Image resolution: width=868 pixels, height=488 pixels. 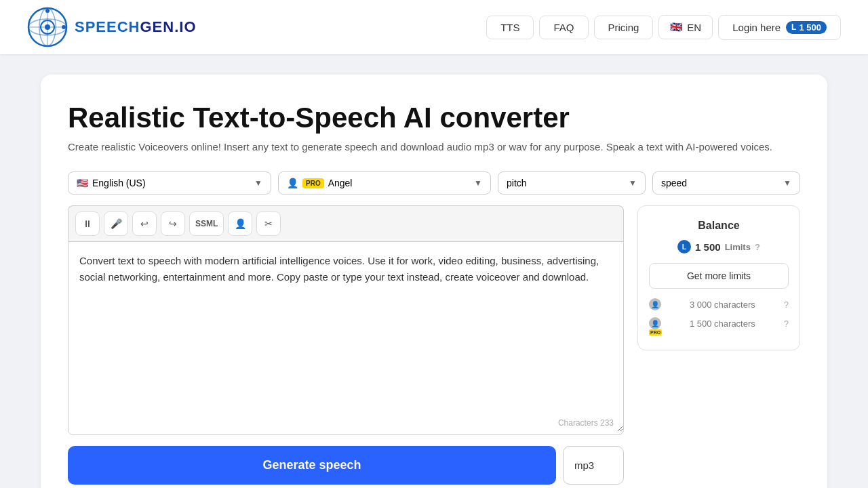 I want to click on flag-icon: 🇬🇧, so click(x=677, y=27).